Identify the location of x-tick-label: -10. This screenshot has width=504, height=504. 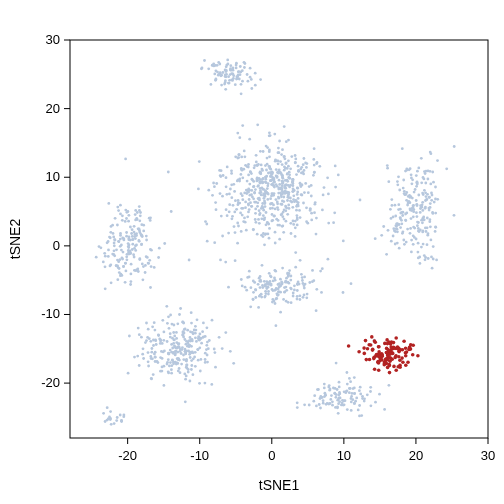
(200, 456).